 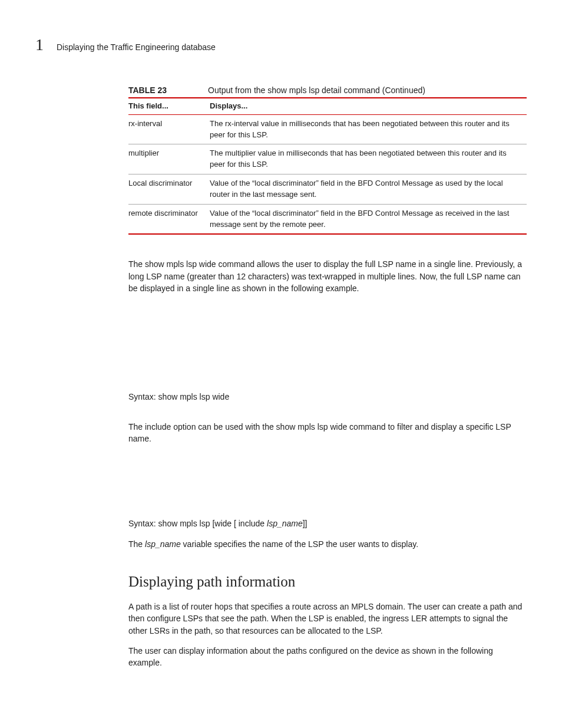 I want to click on syntax-command: show mpls lsp wide, so click(x=194, y=397).